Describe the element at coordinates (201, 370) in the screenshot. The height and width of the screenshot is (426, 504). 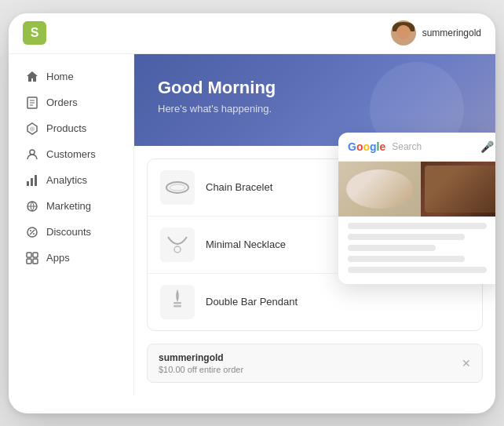
I see `discount-description: $10.00 off entire order` at that location.